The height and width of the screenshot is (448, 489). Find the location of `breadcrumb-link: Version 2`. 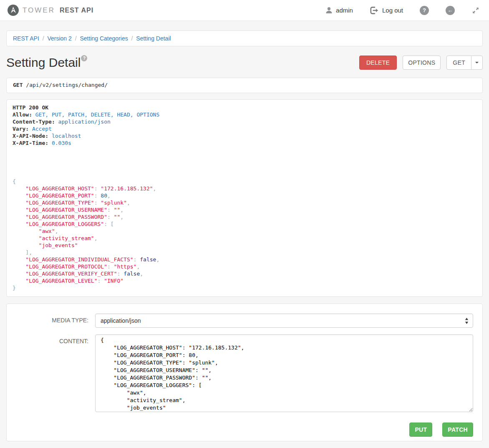

breadcrumb-link: Version 2 is located at coordinates (59, 38).